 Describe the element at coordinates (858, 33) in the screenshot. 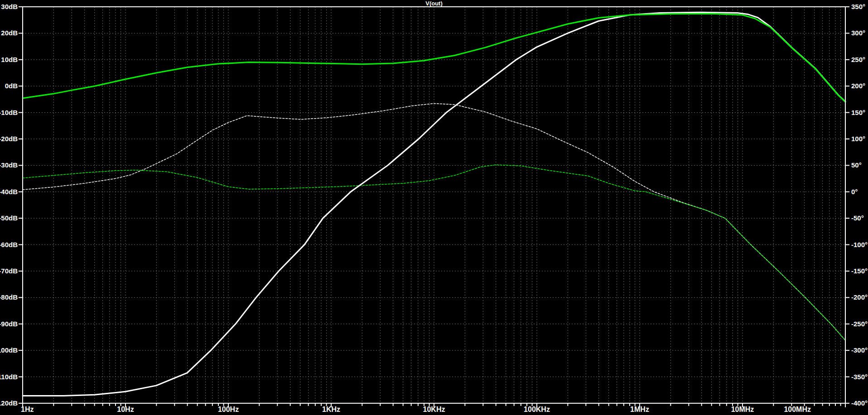

I see `y-right-tick-label: 300°` at that location.